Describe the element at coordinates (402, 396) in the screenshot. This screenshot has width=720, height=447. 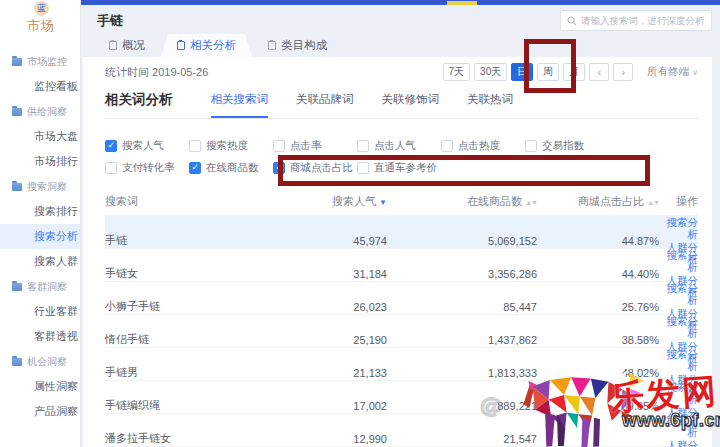
I see `table-row: 手链编织绳 17,002 889,221 39.05% 搜索分析 人群分析` at that location.